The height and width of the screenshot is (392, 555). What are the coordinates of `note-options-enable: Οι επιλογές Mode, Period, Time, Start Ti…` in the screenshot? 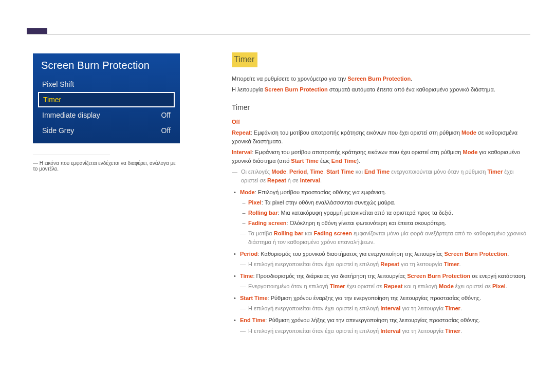 It's located at (382, 176).